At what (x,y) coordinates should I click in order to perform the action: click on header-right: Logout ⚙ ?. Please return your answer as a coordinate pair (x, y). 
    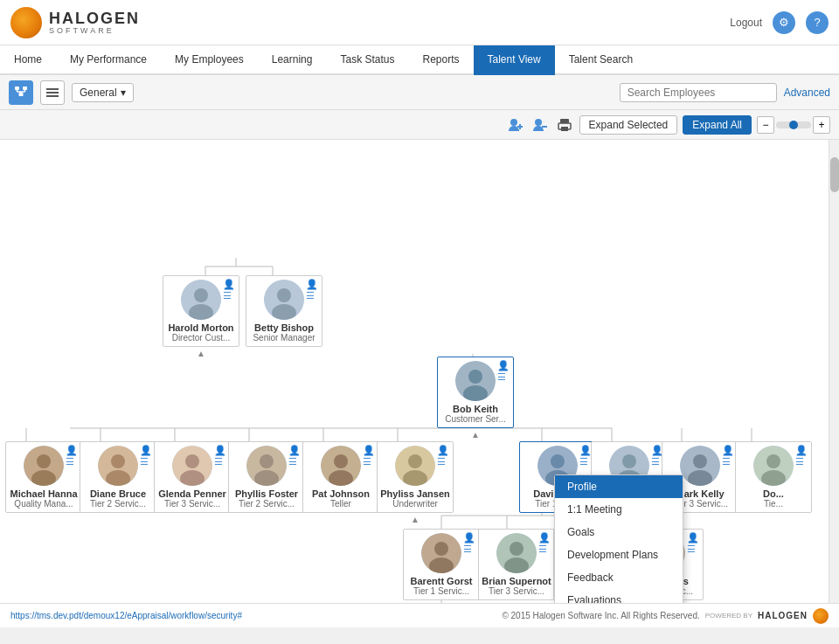
    Looking at the image, I should click on (780, 23).